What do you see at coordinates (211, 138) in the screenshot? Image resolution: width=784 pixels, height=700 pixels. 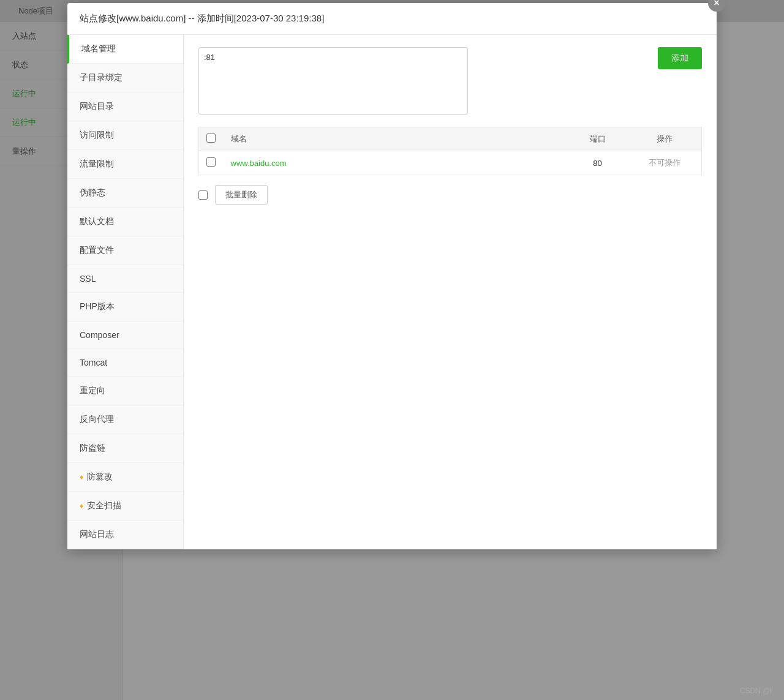 I see `select-all-checkbox` at bounding box center [211, 138].